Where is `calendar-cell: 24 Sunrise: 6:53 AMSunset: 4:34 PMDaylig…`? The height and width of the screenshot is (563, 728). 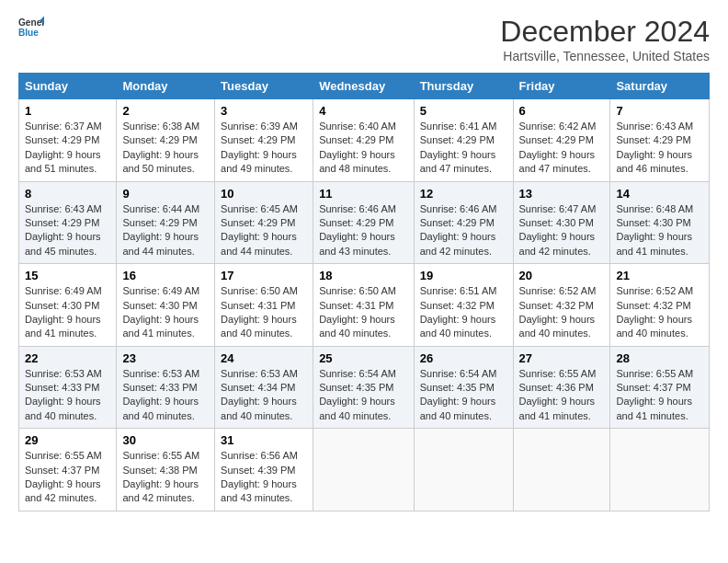 calendar-cell: 24 Sunrise: 6:53 AMSunset: 4:34 PMDaylig… is located at coordinates (265, 387).